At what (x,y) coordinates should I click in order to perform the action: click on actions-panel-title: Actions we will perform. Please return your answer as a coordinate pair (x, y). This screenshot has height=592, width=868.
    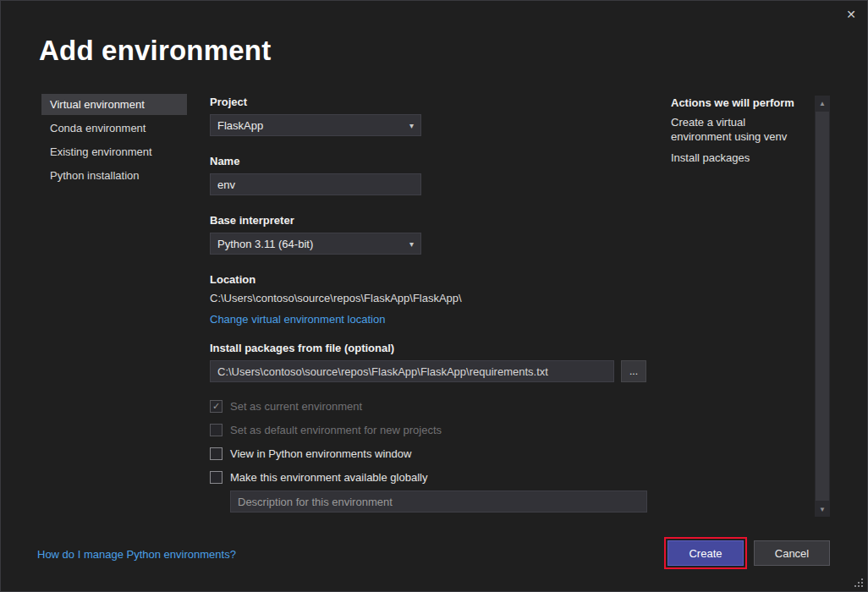
    Looking at the image, I should click on (737, 103).